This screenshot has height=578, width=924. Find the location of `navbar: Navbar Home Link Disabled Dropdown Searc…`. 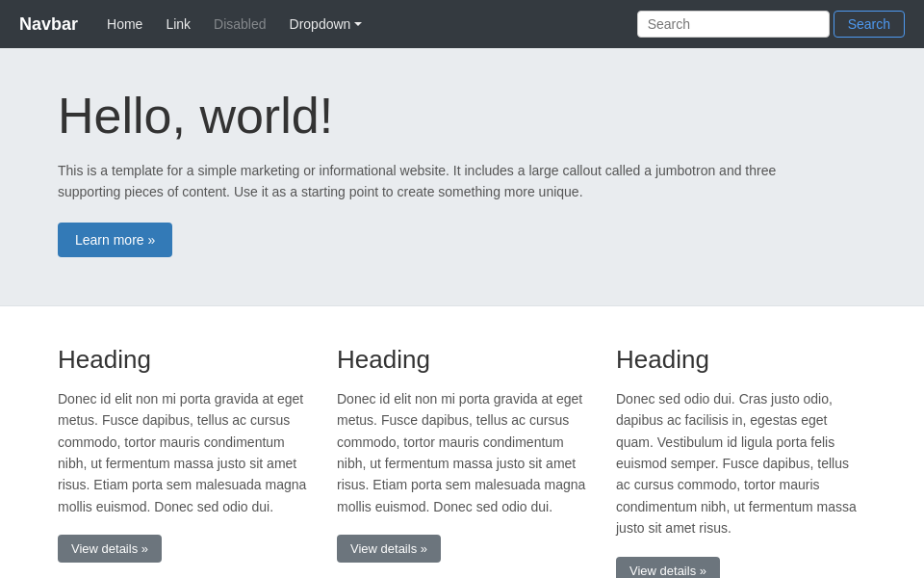

navbar: Navbar Home Link Disabled Dropdown Searc… is located at coordinates (462, 24).